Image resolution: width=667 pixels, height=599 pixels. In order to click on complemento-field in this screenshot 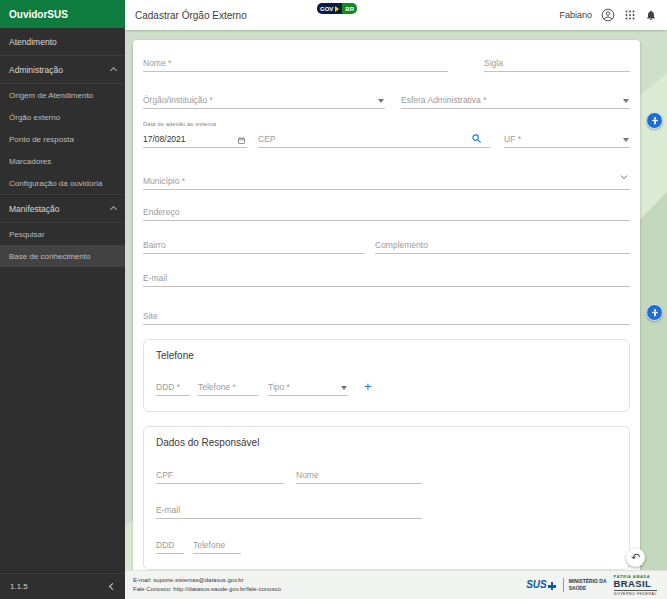, I will do `click(502, 244)`.